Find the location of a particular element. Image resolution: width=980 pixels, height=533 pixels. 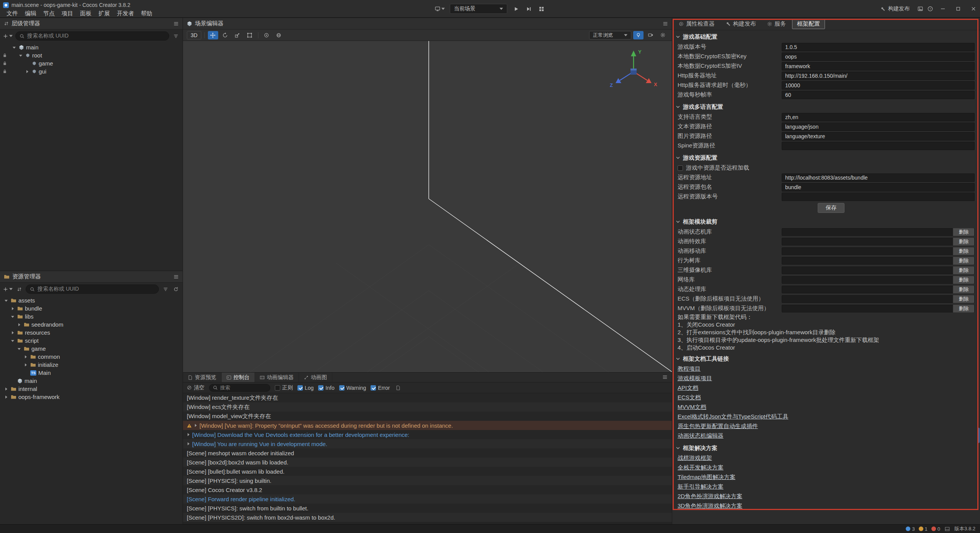

field-input-本地数据CryptoES加密IV: framework is located at coordinates (878, 66).